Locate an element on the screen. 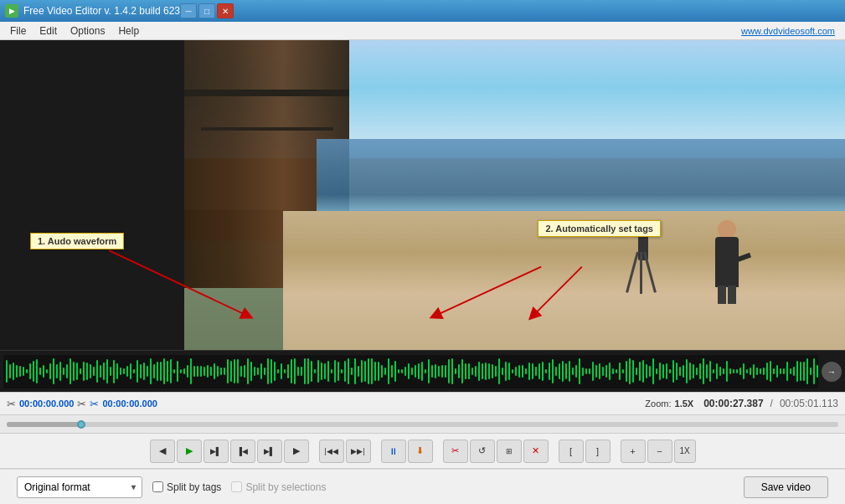 The height and width of the screenshot is (504, 845). split-by-tags-checkbox is located at coordinates (157, 487).